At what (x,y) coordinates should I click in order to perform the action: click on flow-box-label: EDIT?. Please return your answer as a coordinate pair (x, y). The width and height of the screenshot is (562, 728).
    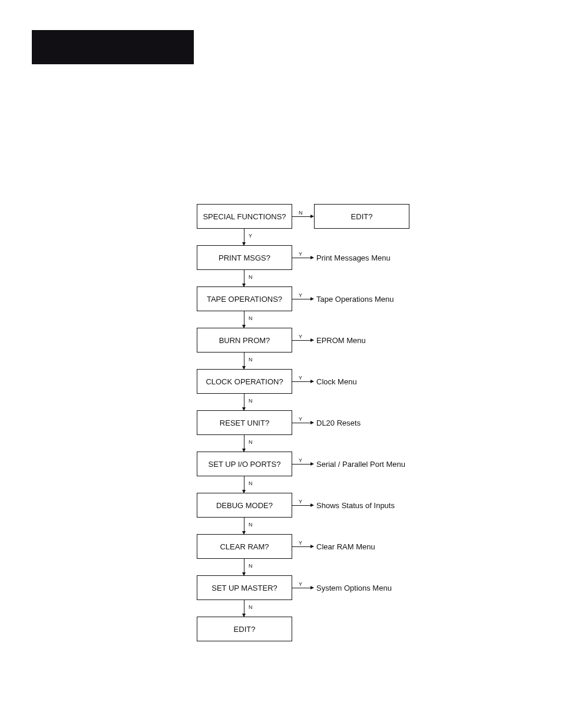
    Looking at the image, I should click on (245, 630).